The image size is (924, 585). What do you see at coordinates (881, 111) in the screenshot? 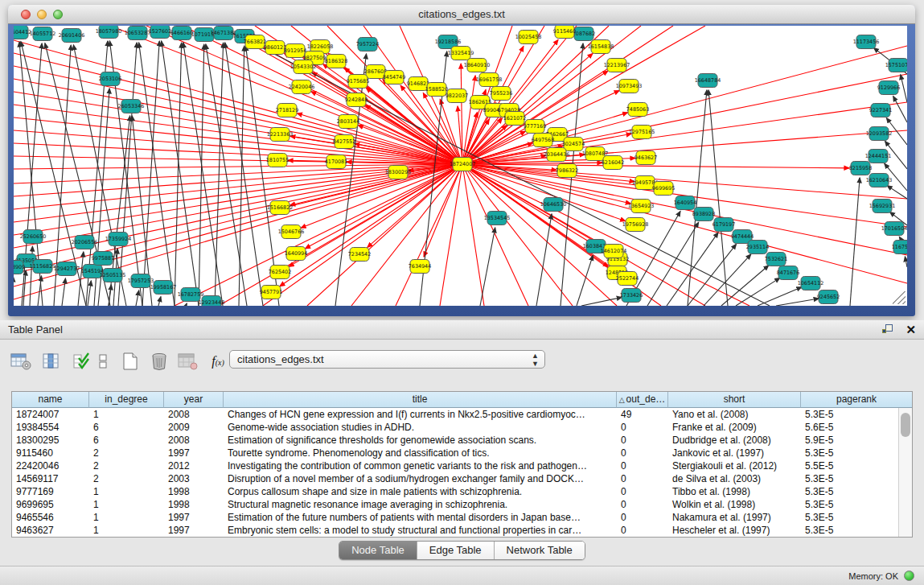
I see `graph-node-teal: 9227341` at bounding box center [881, 111].